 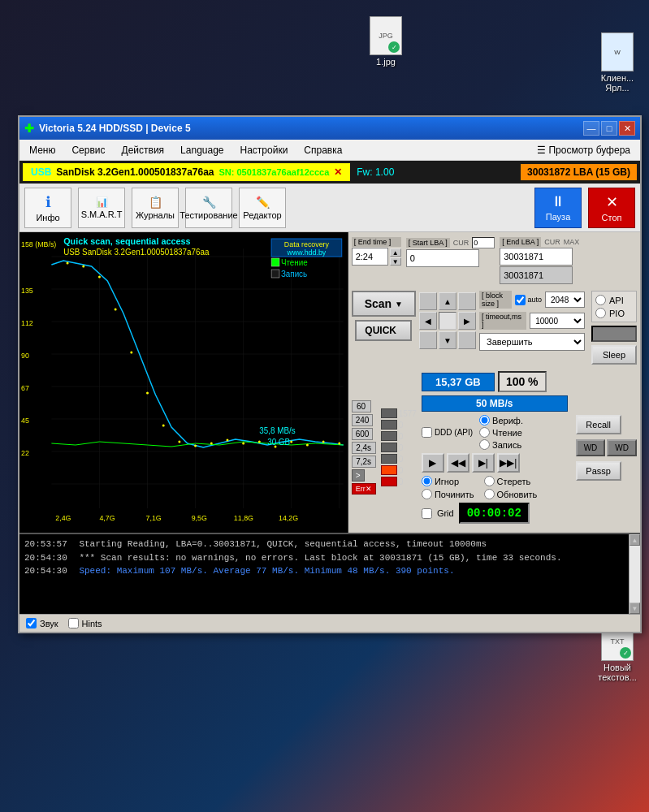 What do you see at coordinates (601, 300) in the screenshot?
I see `api-radio` at bounding box center [601, 300].